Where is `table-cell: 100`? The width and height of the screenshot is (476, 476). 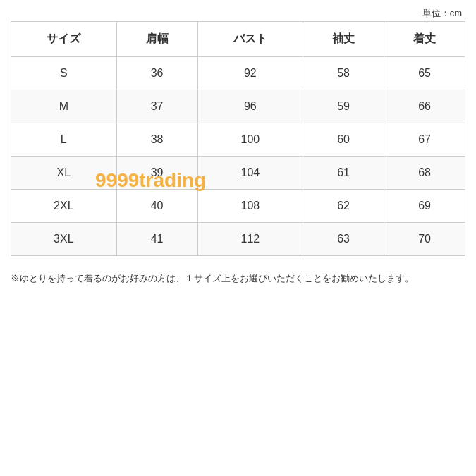 table-cell: 100 is located at coordinates (250, 140).